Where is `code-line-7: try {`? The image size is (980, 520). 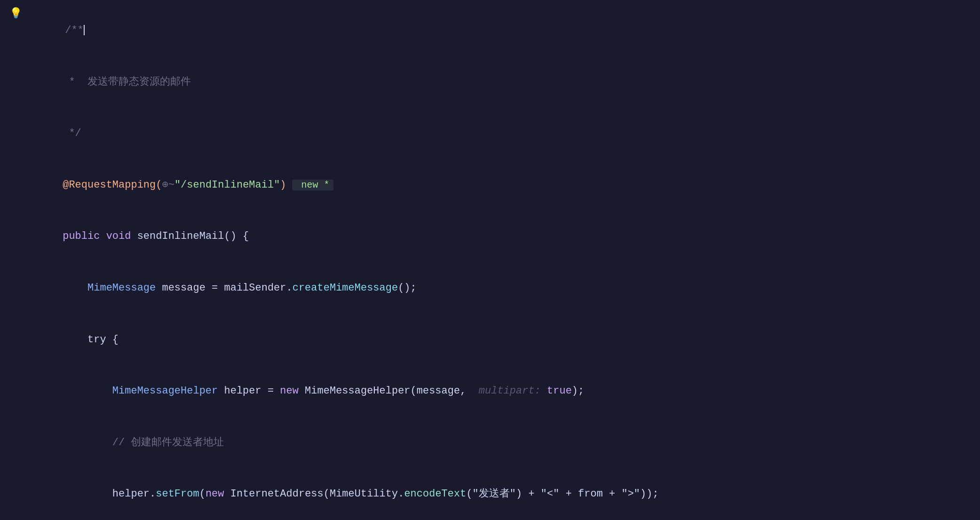
code-line-7: try { is located at coordinates (490, 339).